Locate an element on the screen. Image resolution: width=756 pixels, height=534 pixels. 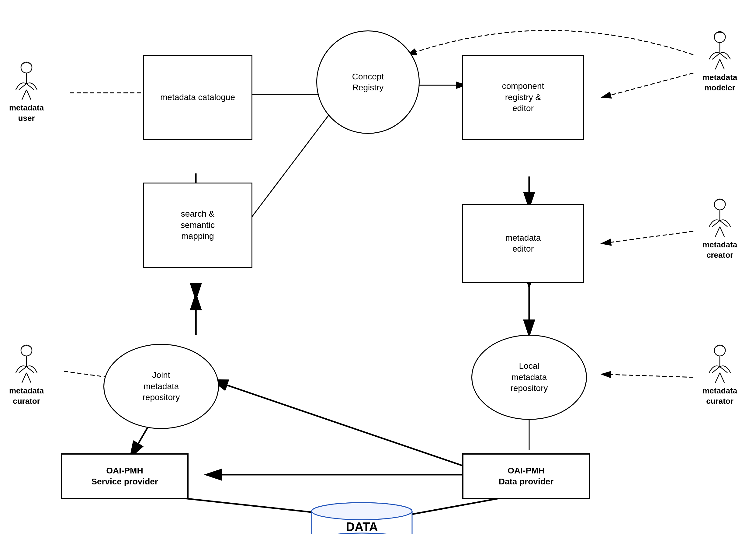
metadata-creator-figure is located at coordinates (720, 217).